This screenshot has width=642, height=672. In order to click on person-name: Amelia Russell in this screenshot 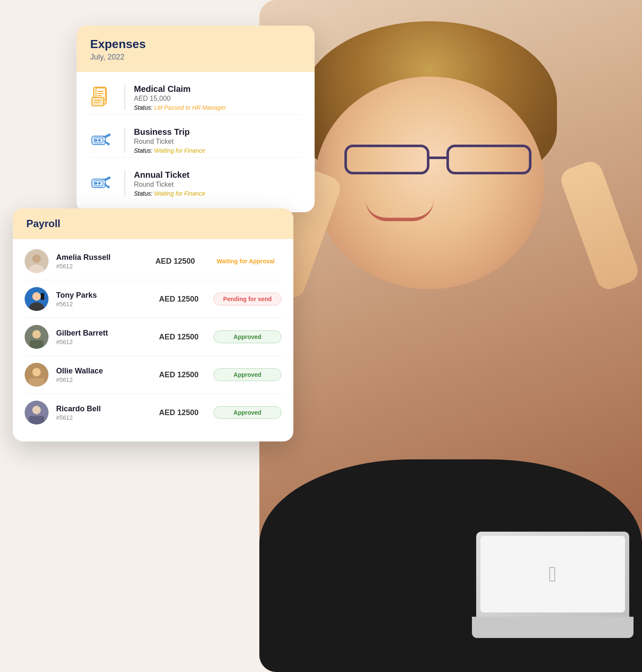, I will do `click(102, 258)`.